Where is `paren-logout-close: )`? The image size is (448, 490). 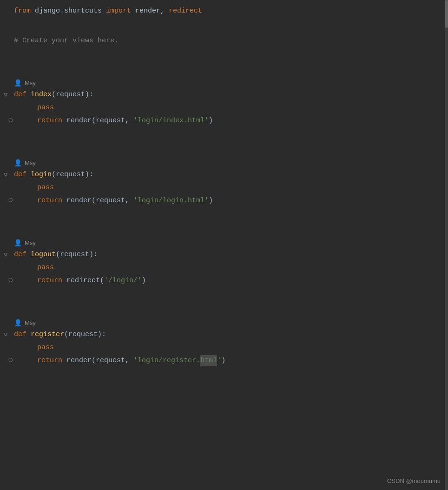 paren-logout-close: ) is located at coordinates (91, 255).